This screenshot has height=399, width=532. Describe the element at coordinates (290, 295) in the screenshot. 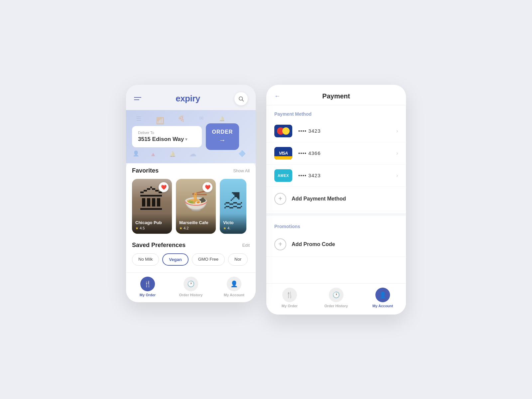

I see `right-my-order-icon: 🍴` at that location.